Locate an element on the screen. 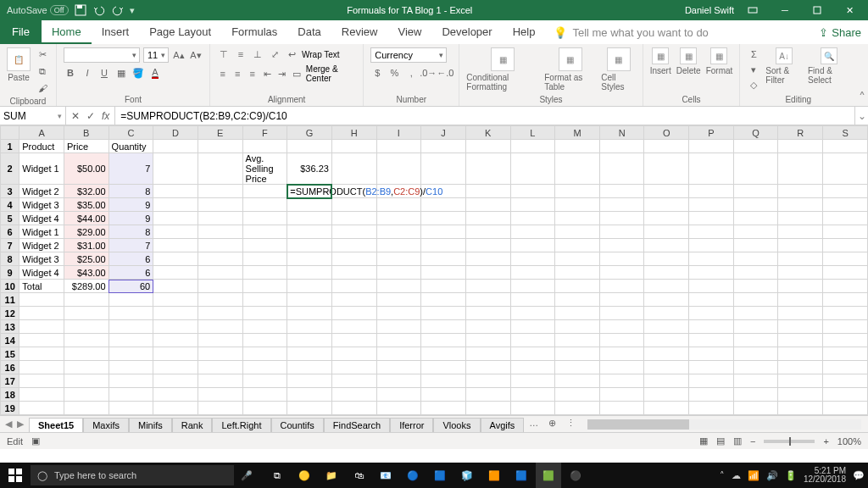 The image size is (868, 488). cell-D16 is located at coordinates (176, 368).